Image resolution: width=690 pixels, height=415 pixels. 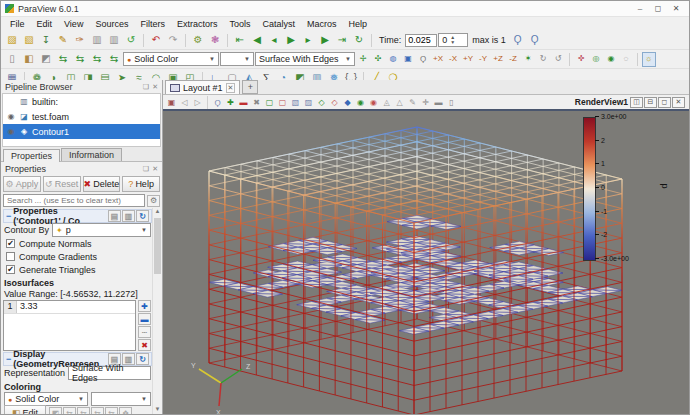 What do you see at coordinates (92, 154) in the screenshot?
I see `tab-information: Information` at bounding box center [92, 154].